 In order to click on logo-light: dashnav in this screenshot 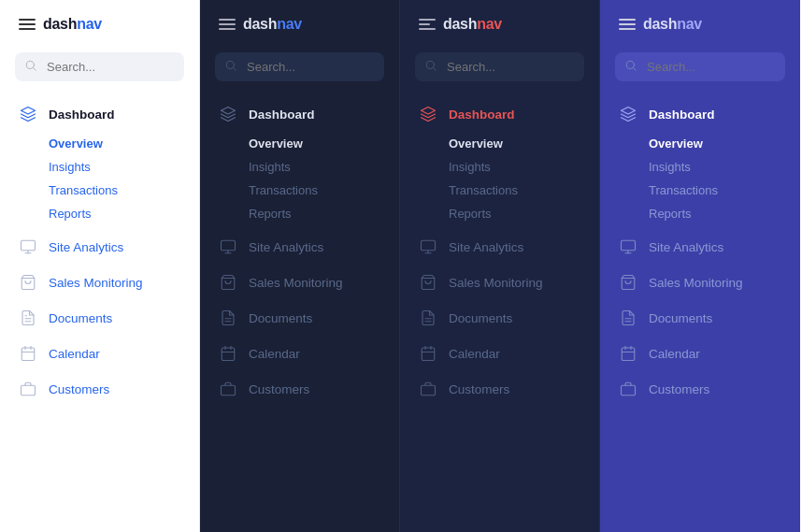, I will do `click(73, 24)`.